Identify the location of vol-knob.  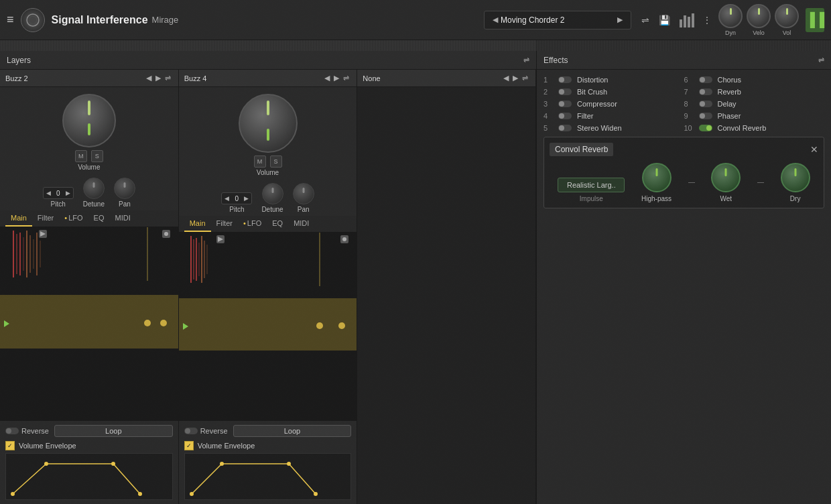
(787, 16).